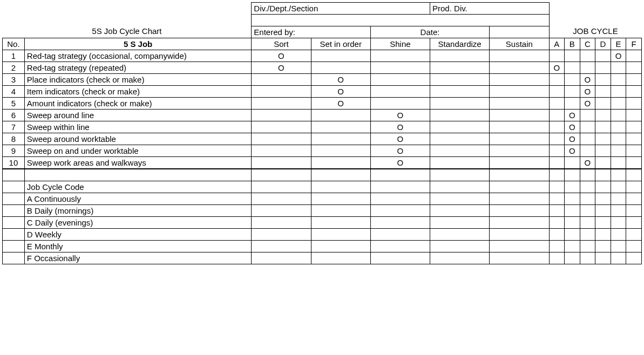 The image size is (644, 355). Describe the element at coordinates (138, 187) in the screenshot. I see `legend-text: Job Cycle Code` at that location.